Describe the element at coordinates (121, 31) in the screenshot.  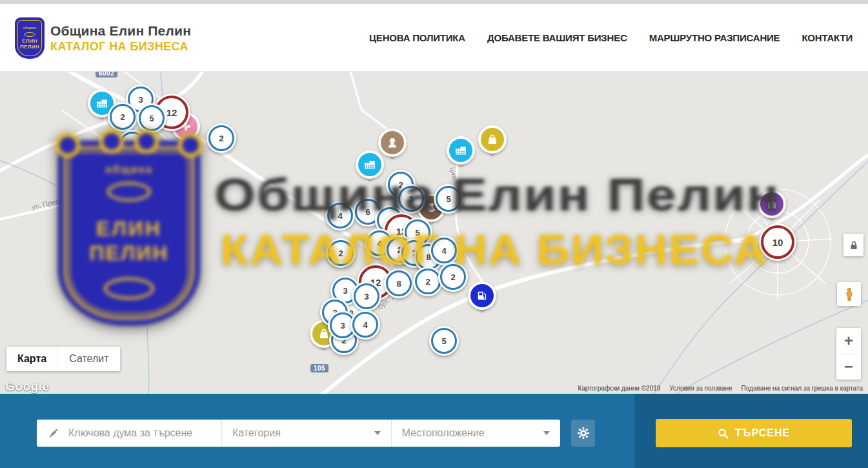
I see `site-title: Община Елин Пелин` at that location.